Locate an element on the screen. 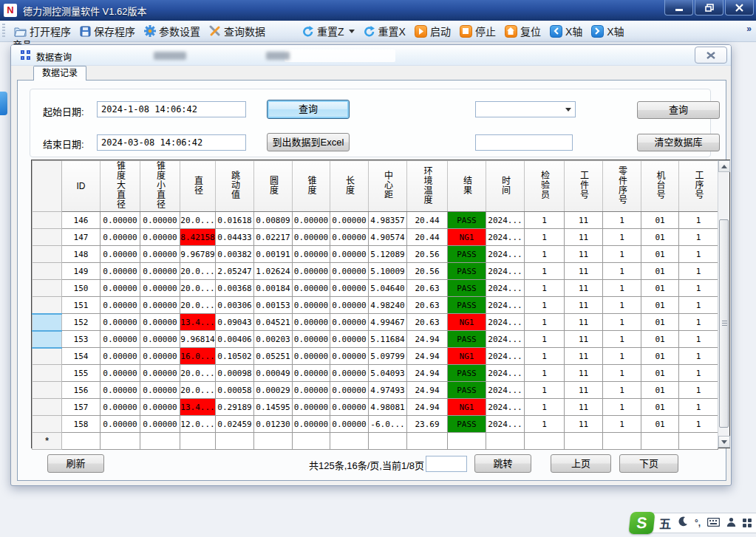 The image size is (756, 537). cell: 5.04093 is located at coordinates (388, 374).